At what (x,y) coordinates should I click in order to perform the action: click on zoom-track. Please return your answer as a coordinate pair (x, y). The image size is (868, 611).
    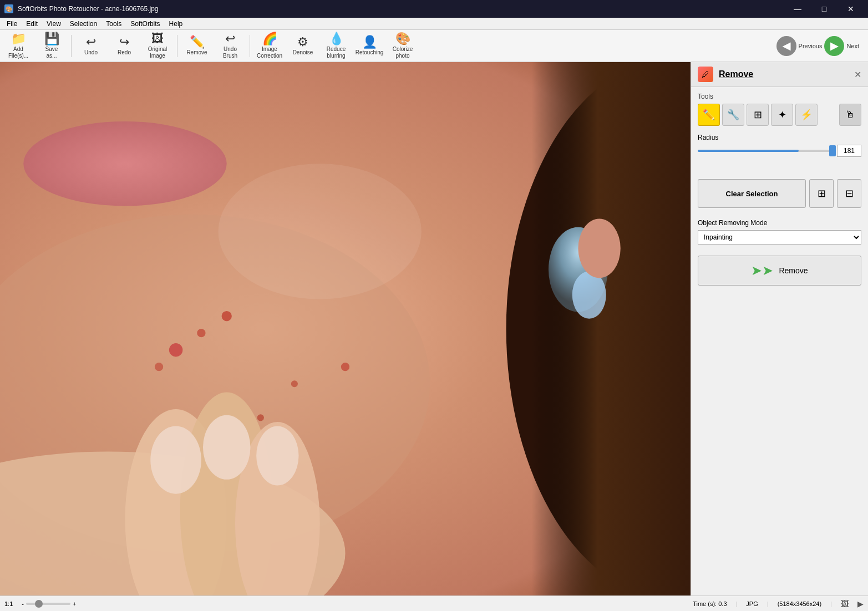
    Looking at the image, I should click on (48, 604).